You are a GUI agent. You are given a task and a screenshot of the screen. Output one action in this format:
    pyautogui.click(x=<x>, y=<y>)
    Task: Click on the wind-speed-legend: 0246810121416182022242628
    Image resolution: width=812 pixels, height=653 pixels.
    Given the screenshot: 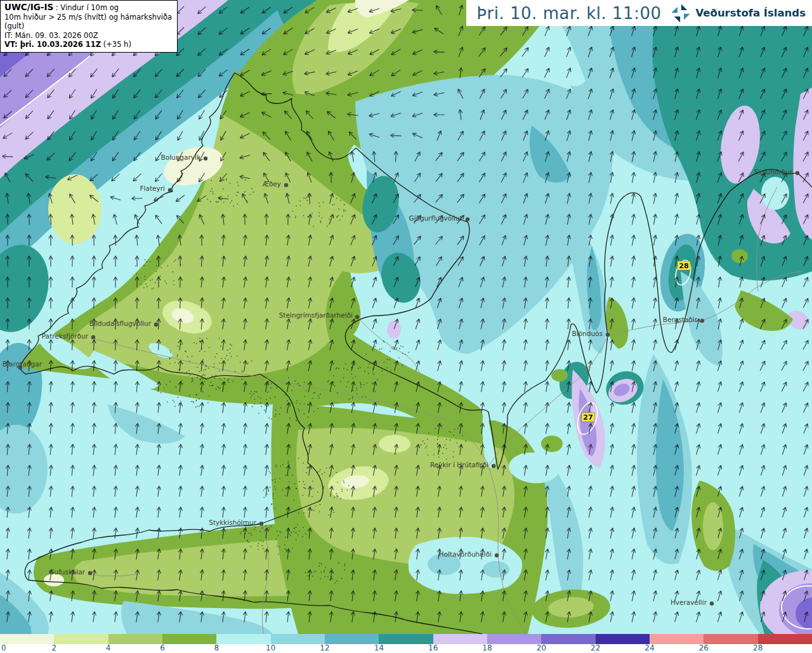 What is the action you would take?
    pyautogui.click(x=406, y=643)
    